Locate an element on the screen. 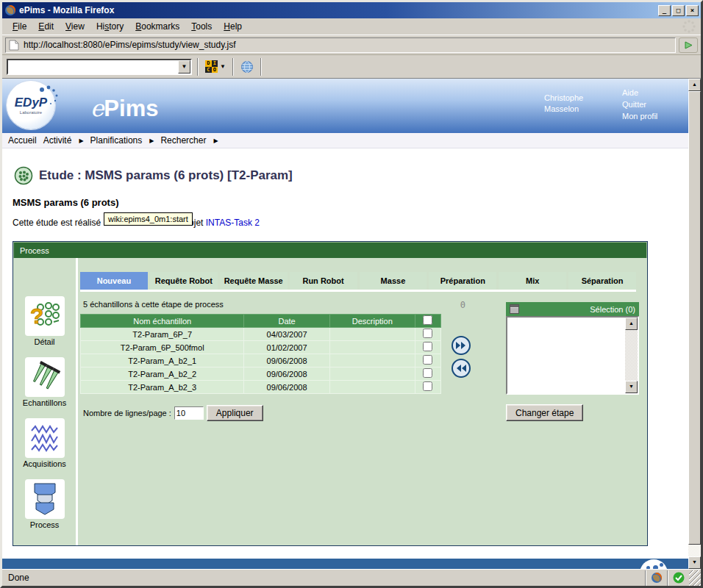 This screenshot has height=588, width=703. menu-view: View is located at coordinates (75, 26).